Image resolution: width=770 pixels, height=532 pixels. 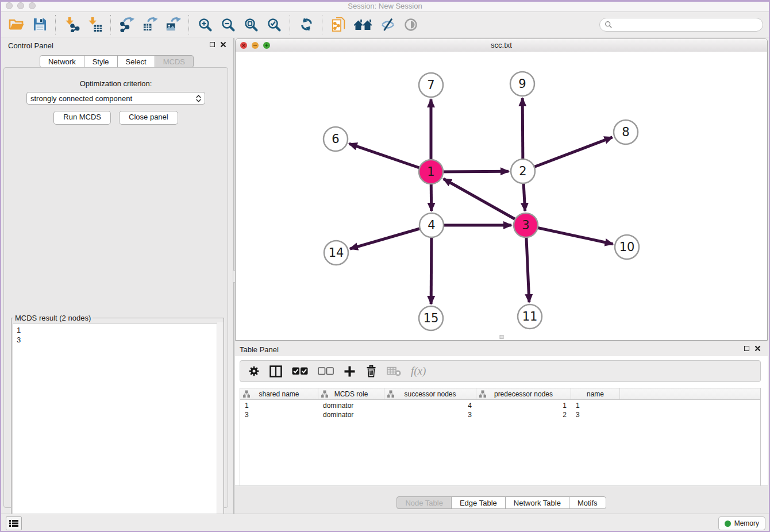 I want to click on hide-eye-icon, so click(x=388, y=25).